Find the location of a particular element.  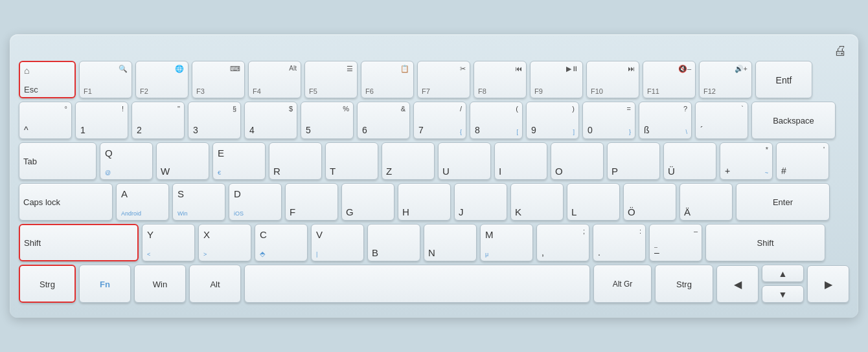

key-a: A Android is located at coordinates (143, 202).